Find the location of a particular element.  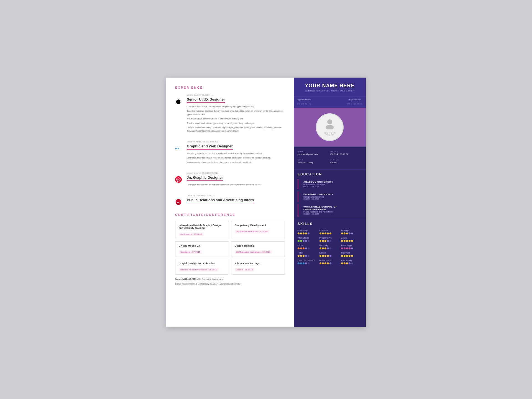

cert-card-2: UX and Mobile UX Userspots - 07.2015 is located at coordinates (202, 249).